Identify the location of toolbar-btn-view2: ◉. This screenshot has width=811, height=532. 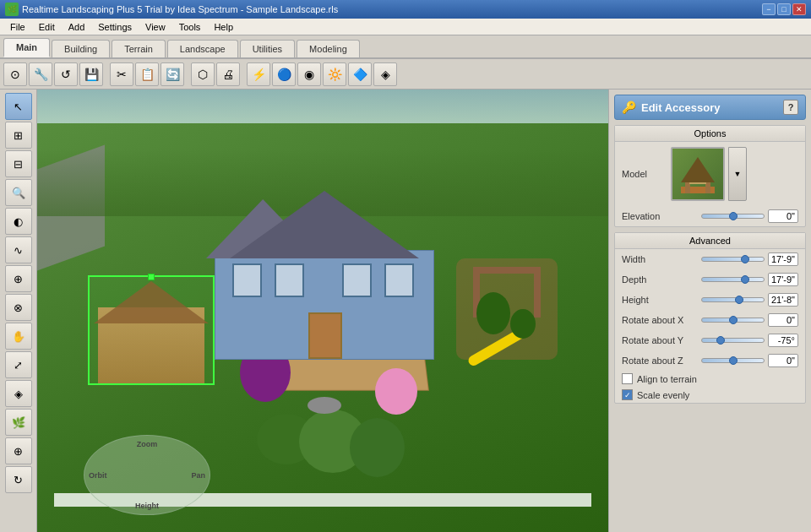
(309, 74).